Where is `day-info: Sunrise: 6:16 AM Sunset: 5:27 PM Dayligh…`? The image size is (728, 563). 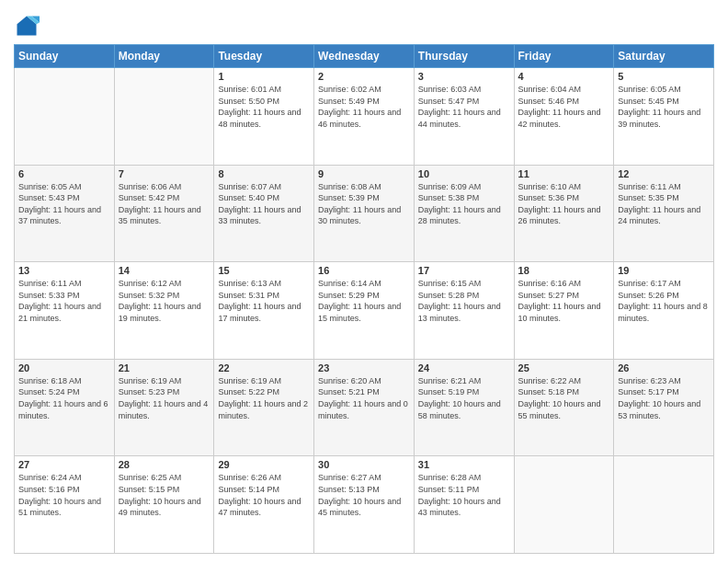 day-info: Sunrise: 6:16 AM Sunset: 5:27 PM Dayligh… is located at coordinates (564, 301).